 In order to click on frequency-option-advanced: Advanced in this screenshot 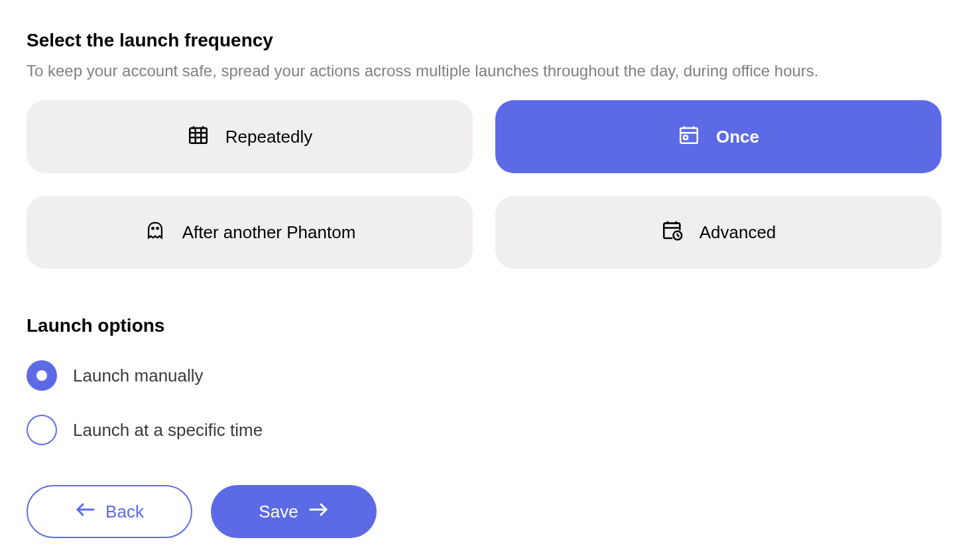, I will do `click(719, 232)`.